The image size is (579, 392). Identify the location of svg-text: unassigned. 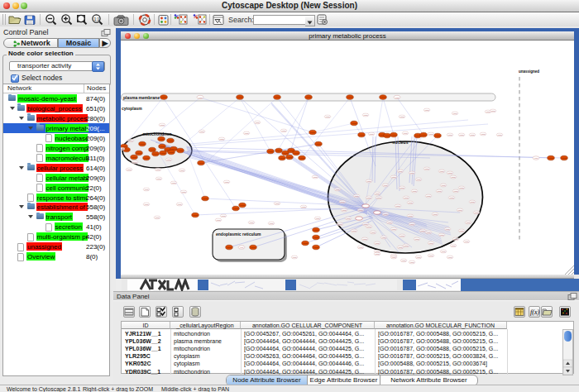
(529, 71).